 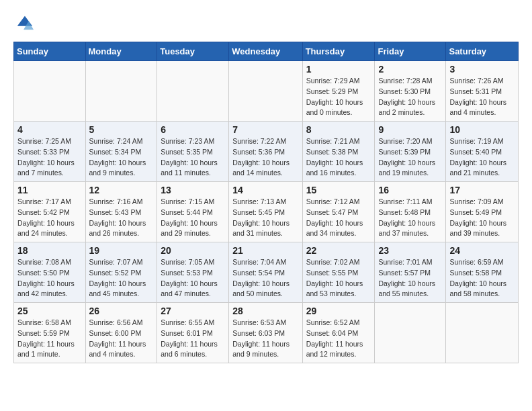 I want to click on day-number: 21, so click(x=265, y=250).